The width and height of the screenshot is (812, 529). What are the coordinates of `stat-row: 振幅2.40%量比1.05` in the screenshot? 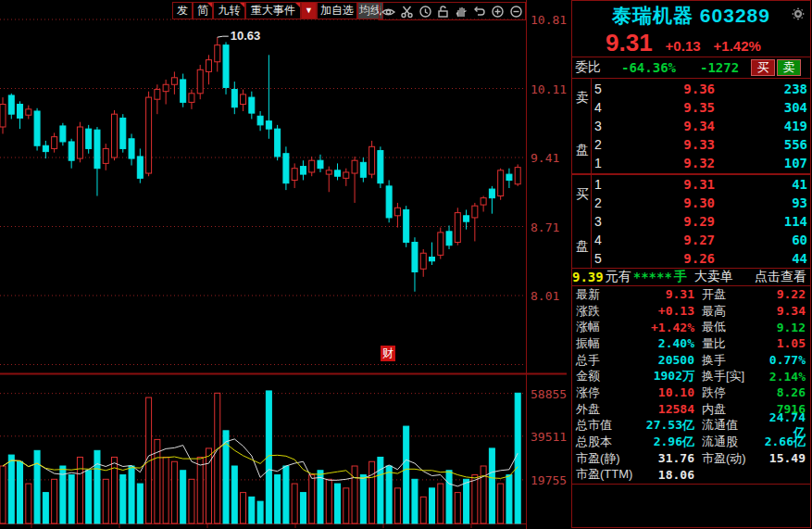 It's located at (691, 344).